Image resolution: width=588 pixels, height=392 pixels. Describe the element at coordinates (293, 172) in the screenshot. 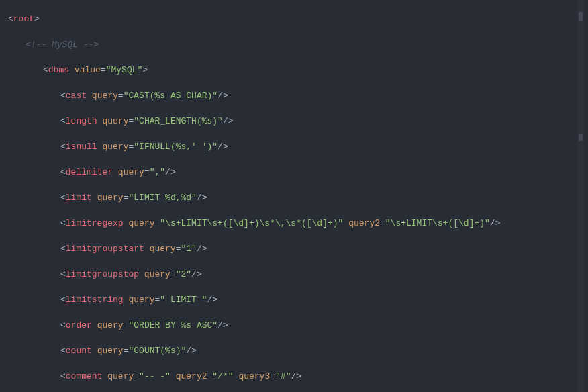

I see `code-line: <delimiter query=","/>` at that location.